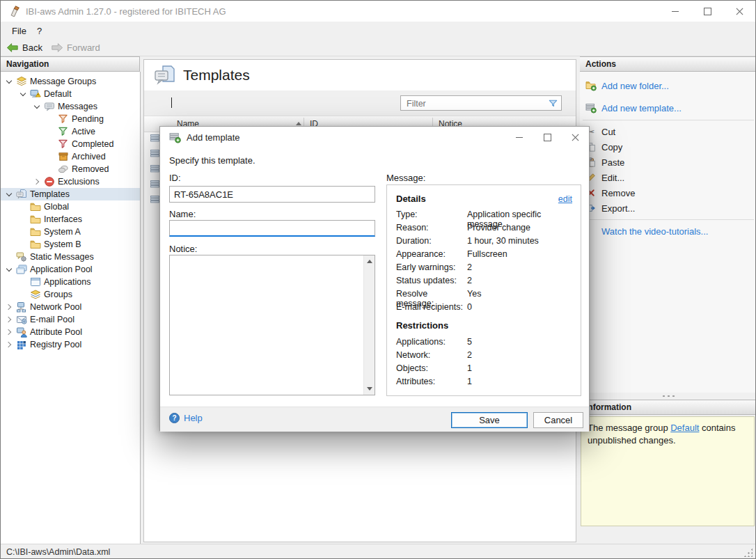 The height and width of the screenshot is (559, 756). Describe the element at coordinates (748, 553) in the screenshot. I see `resize-grip-icon` at that location.